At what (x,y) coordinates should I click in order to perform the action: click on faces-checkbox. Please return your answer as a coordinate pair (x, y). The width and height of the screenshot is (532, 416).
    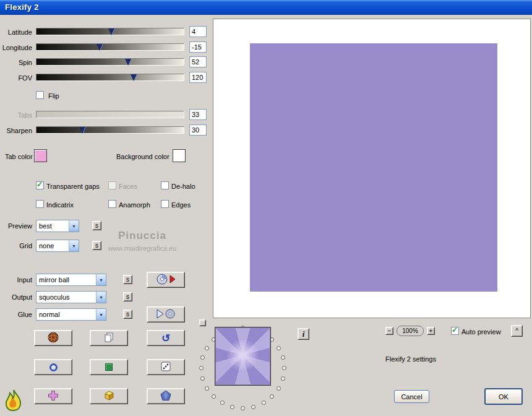
    Looking at the image, I should click on (113, 186).